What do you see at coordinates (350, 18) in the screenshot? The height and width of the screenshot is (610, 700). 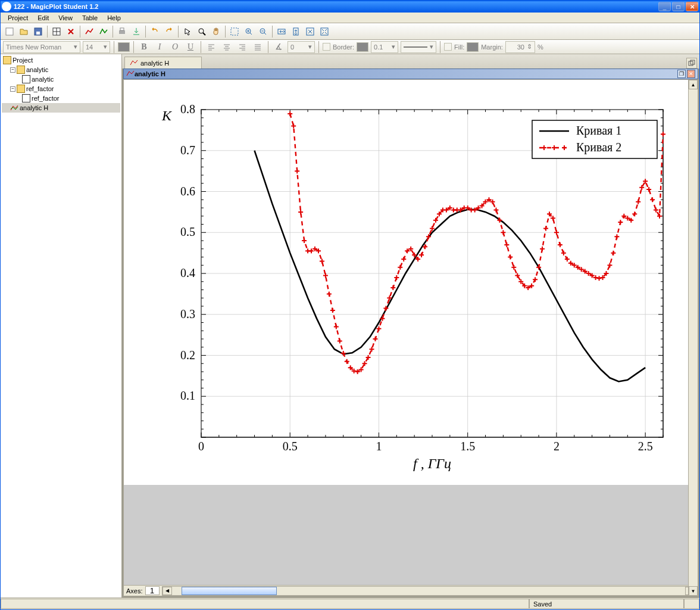 I see `menu-bar: Project Edit View Table Help` at bounding box center [350, 18].